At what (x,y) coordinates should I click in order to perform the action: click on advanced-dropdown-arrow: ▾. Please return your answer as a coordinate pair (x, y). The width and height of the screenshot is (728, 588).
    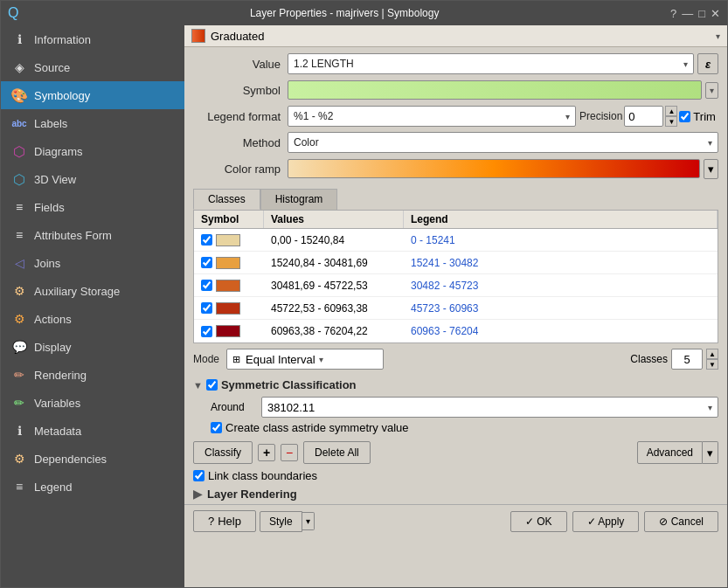
    Looking at the image, I should click on (711, 453).